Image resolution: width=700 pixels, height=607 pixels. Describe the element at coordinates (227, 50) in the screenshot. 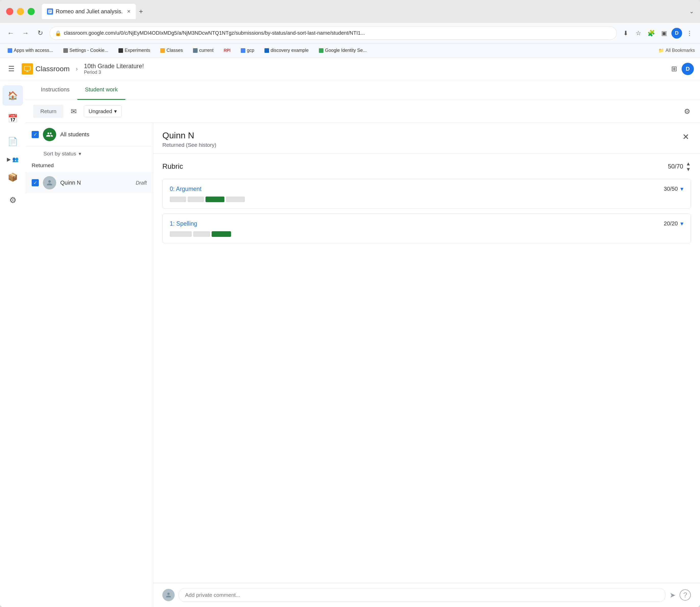

I see `bookmark-rpi: RPI` at that location.